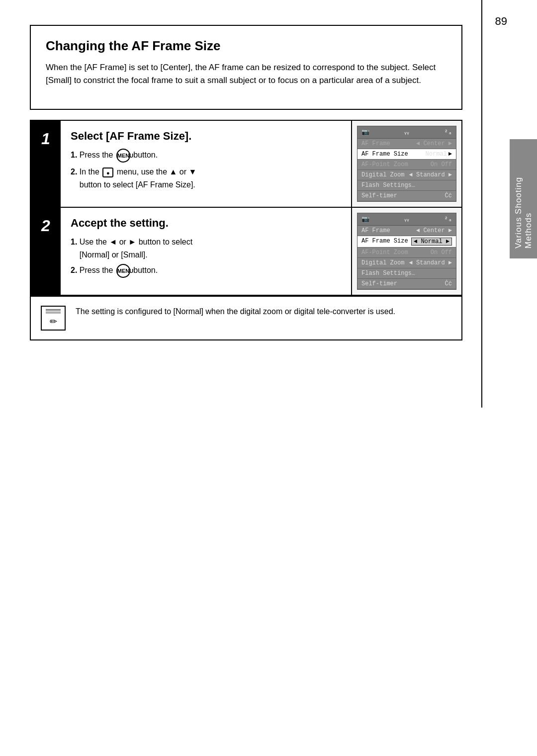 The image size is (537, 756). Describe the element at coordinates (246, 74) in the screenshot. I see `section-intro: When the [AF Frame] is set to [Center], …` at that location.